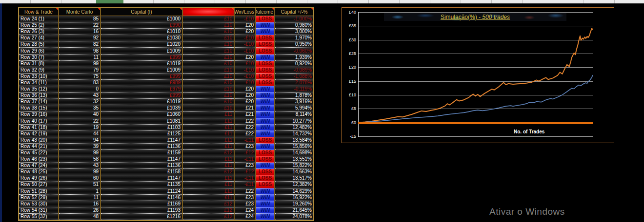 The width and height of the screenshot is (644, 222). I want to click on capital-pct-value: 14,663%, so click(294, 172).